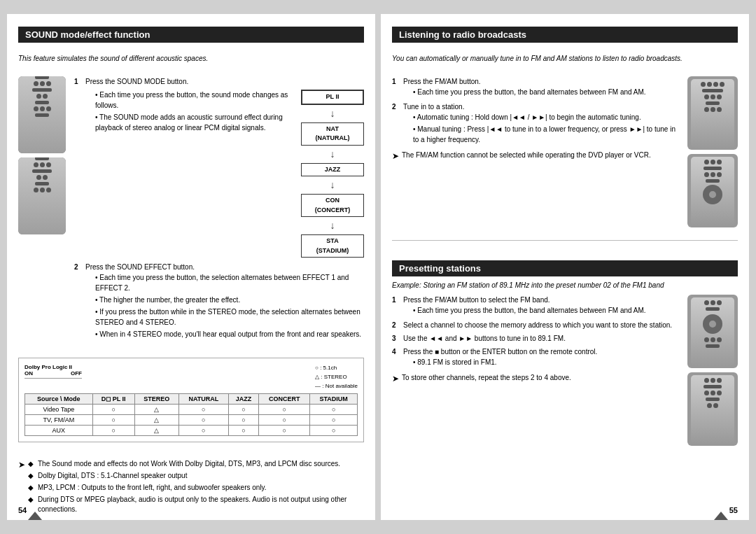 The width and height of the screenshot is (756, 534). What do you see at coordinates (537, 157) in the screenshot?
I see `right-note-1: ➤ The FM/AM function cannot be selected …` at bounding box center [537, 157].